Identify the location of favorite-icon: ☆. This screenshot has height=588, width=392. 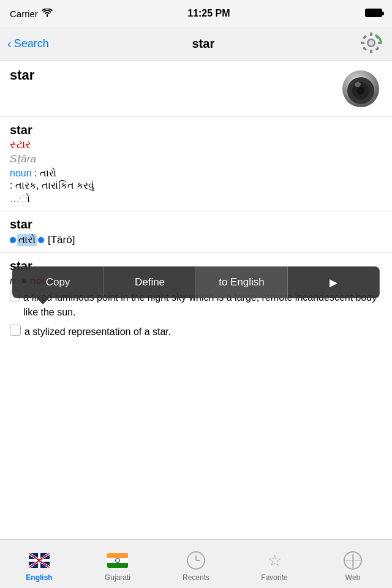
(274, 560).